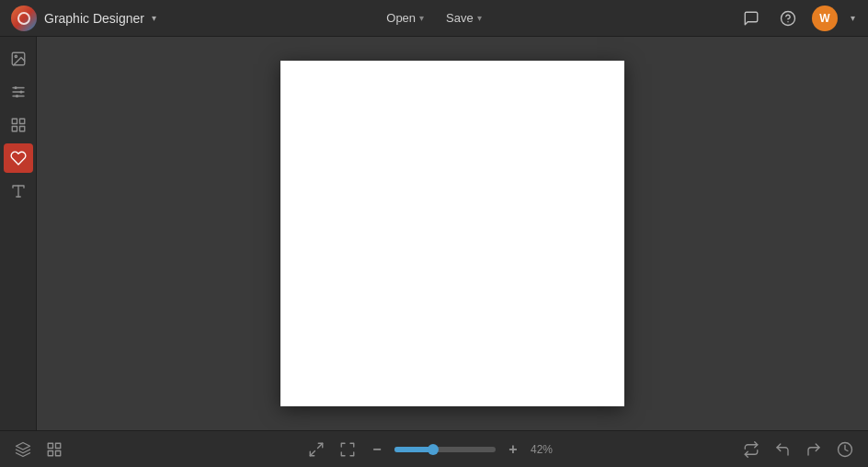 The width and height of the screenshot is (868, 467). What do you see at coordinates (154, 18) in the screenshot?
I see `app-chevron-icon: ▾` at bounding box center [154, 18].